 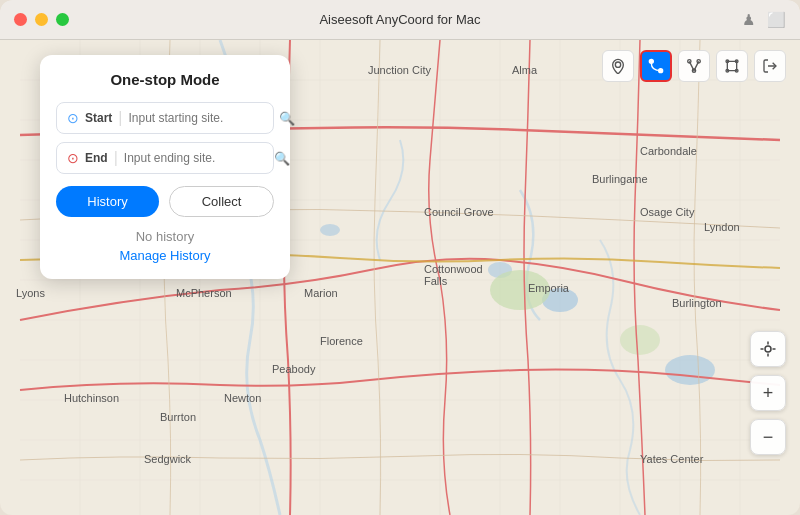 I want to click on collect-button: Collect, so click(x=222, y=202).